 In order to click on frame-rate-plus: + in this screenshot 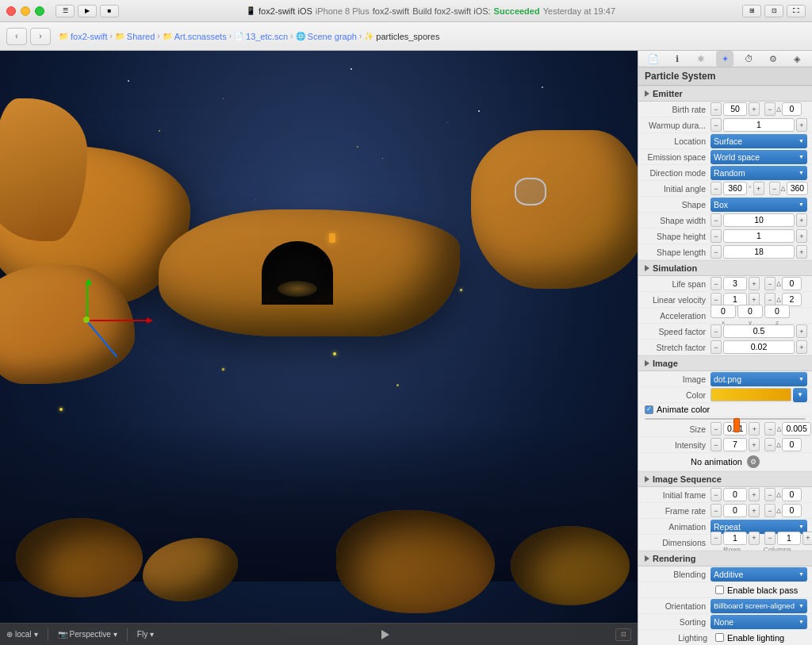, I will do `click(754, 511)`.